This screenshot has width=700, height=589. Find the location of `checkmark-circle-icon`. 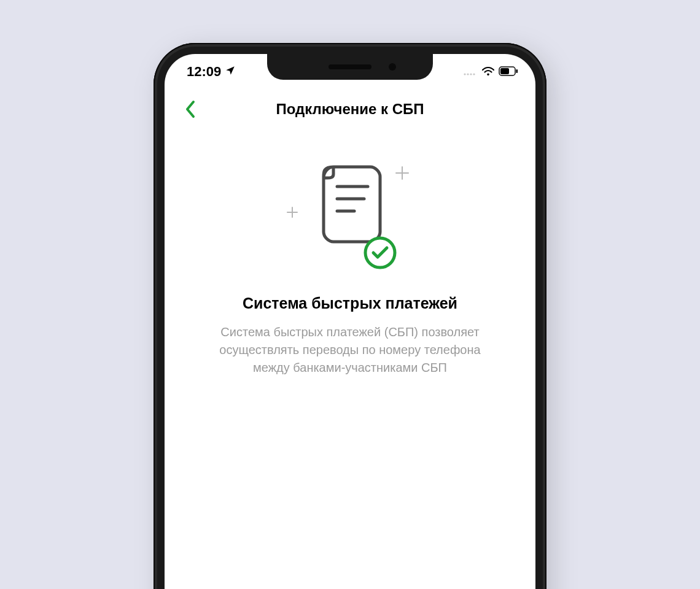

checkmark-circle-icon is located at coordinates (380, 253).